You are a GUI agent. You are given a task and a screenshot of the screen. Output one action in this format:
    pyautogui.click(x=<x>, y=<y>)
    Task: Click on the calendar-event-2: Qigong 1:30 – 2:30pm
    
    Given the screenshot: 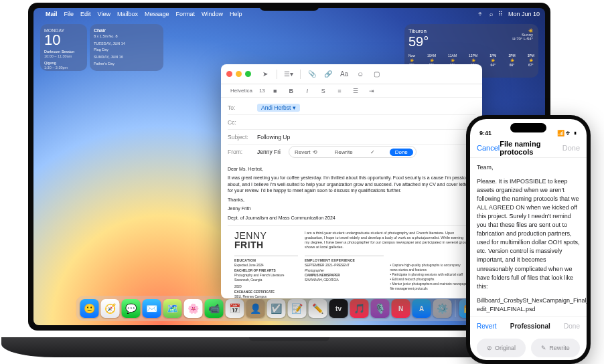 What is the action you would take?
    pyautogui.click(x=64, y=66)
    